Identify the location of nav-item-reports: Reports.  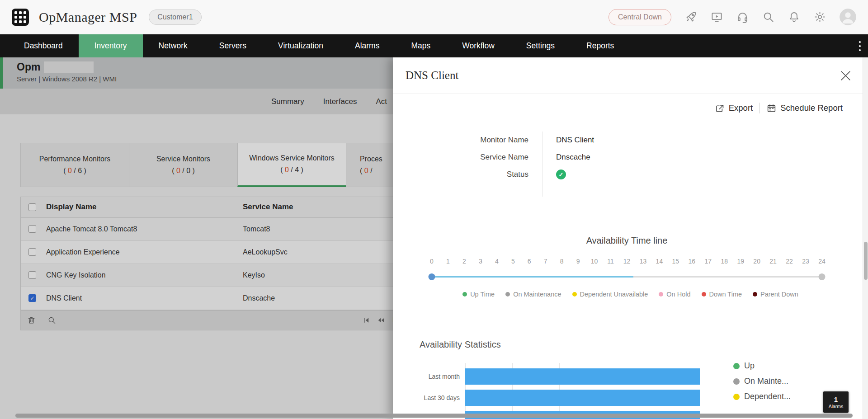
(600, 46).